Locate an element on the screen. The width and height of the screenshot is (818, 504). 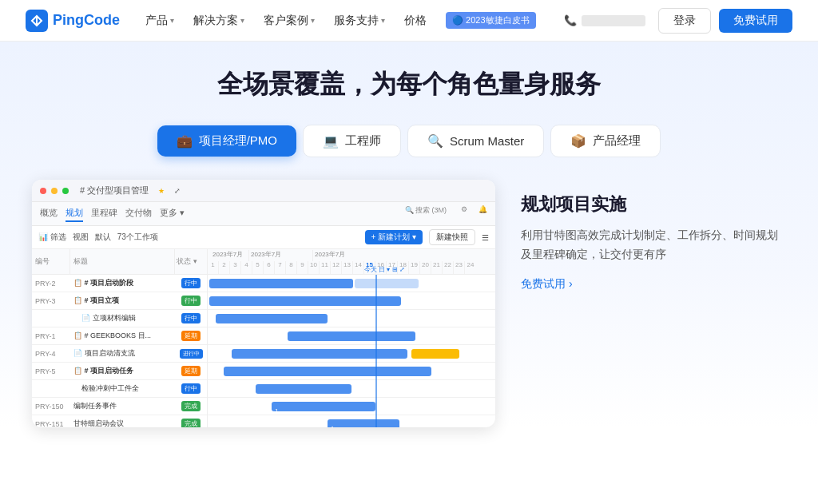
view-btn: 视图 is located at coordinates (81, 237).